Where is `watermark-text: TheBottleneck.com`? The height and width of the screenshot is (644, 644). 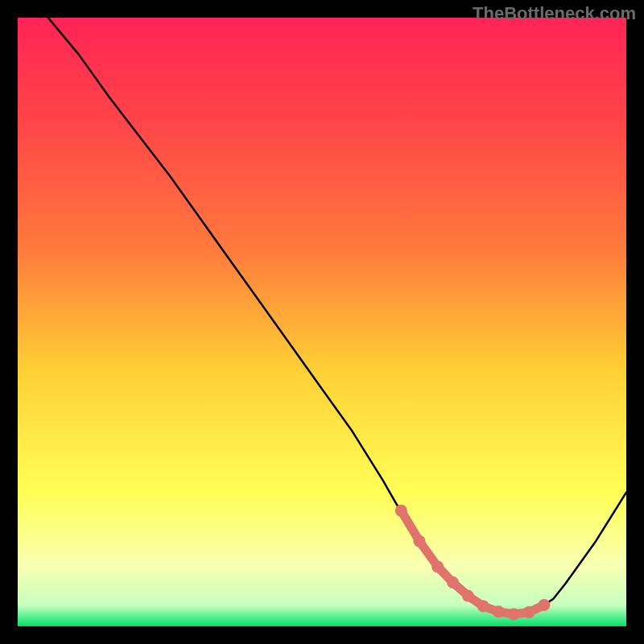 watermark-text: TheBottleneck.com is located at coordinates (554, 14).